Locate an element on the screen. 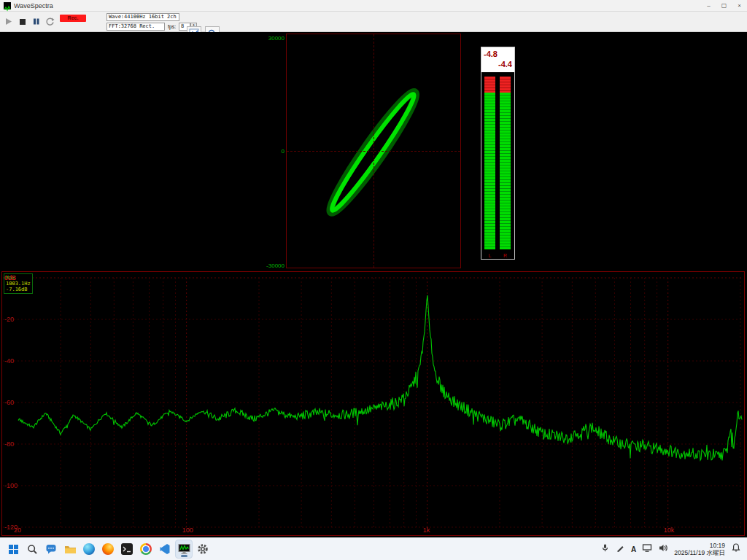  microphone-icon is located at coordinates (605, 549).